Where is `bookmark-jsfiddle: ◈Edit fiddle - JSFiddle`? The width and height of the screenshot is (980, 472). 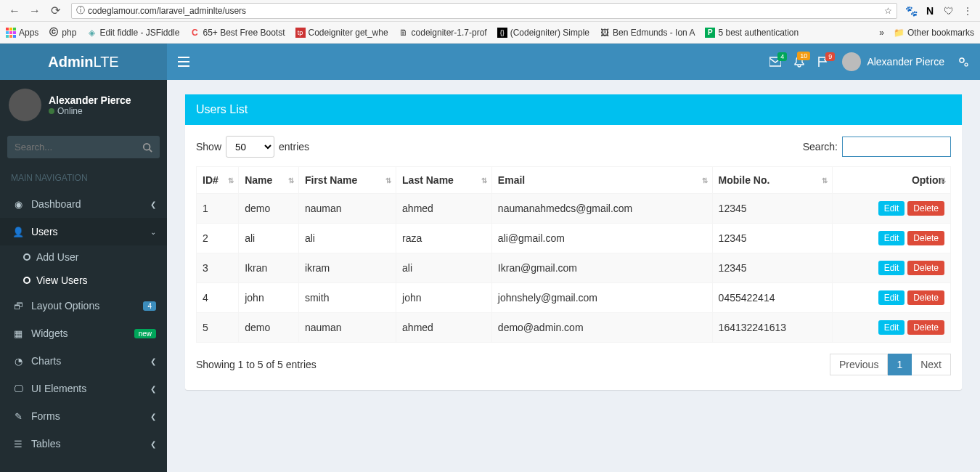 bookmark-jsfiddle: ◈Edit fiddle - JSFiddle is located at coordinates (133, 33).